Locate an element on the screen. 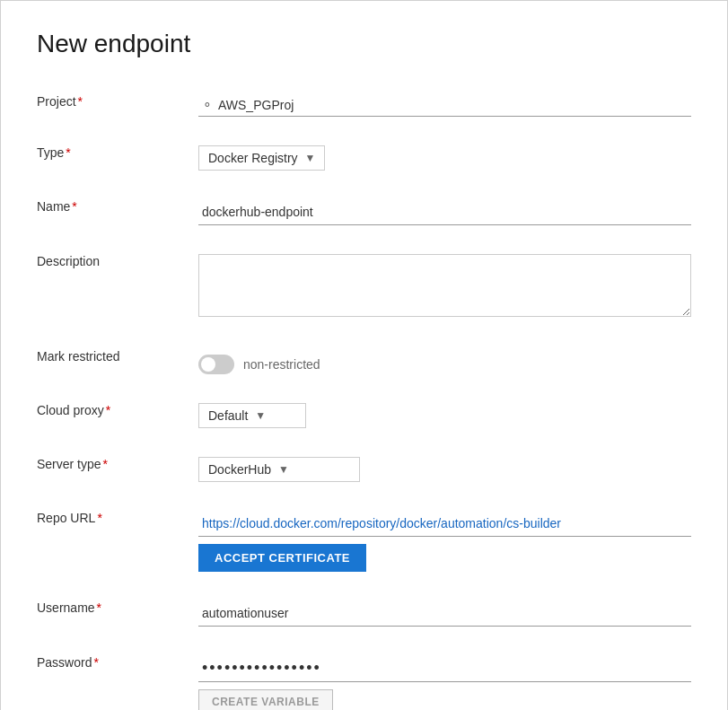 This screenshot has height=710, width=728. description-input is located at coordinates (445, 285).